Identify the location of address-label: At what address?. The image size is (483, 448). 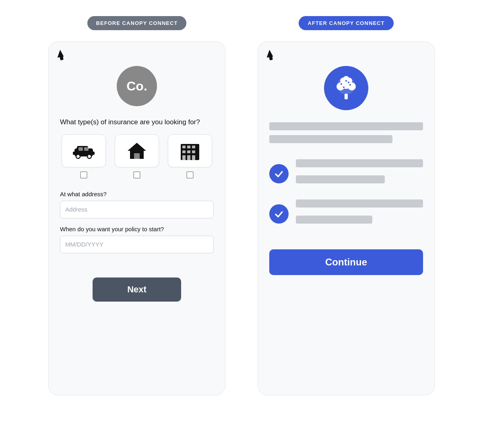
(137, 194).